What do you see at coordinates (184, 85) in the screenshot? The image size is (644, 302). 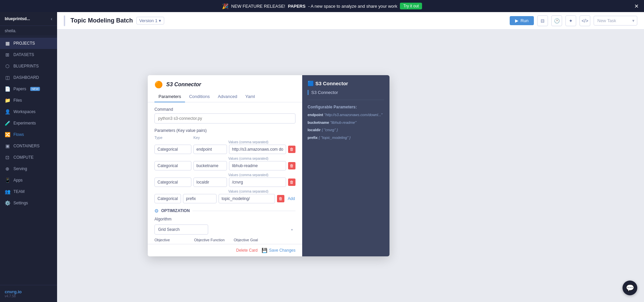 I see `modal-title: S3 Connector` at bounding box center [184, 85].